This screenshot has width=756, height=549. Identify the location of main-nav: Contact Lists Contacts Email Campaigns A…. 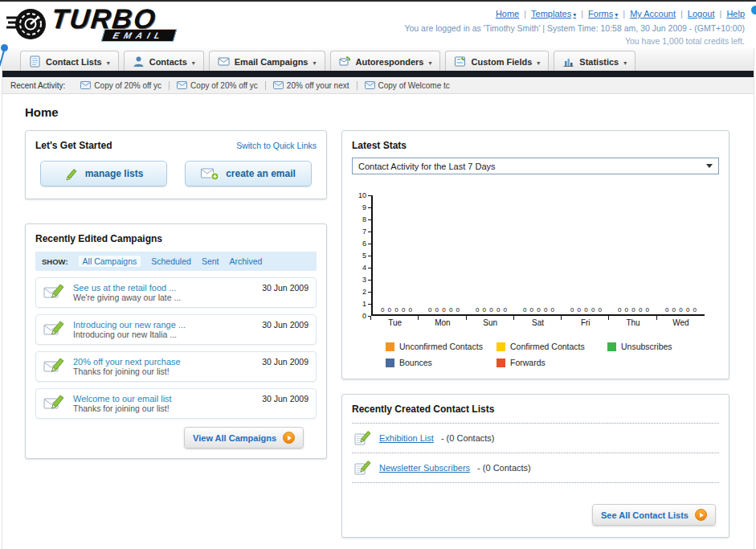
(378, 59).